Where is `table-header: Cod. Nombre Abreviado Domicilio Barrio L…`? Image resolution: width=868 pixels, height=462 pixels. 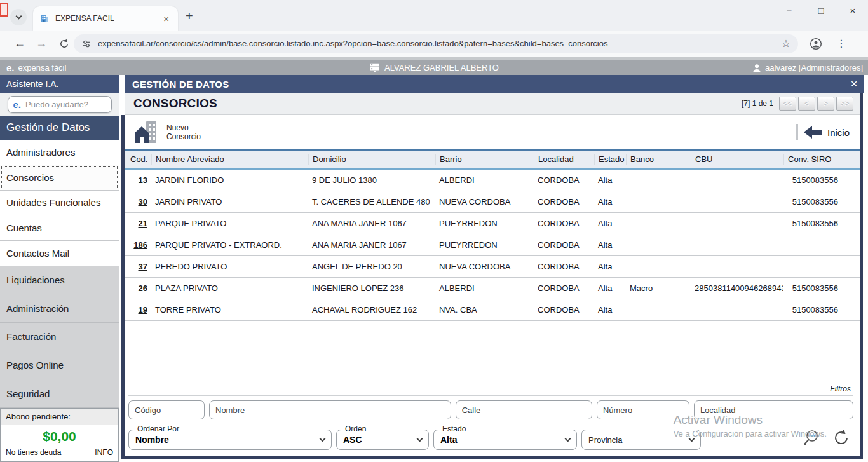 table-header: Cod. Nombre Abreviado Domicilio Barrio L… is located at coordinates (492, 160).